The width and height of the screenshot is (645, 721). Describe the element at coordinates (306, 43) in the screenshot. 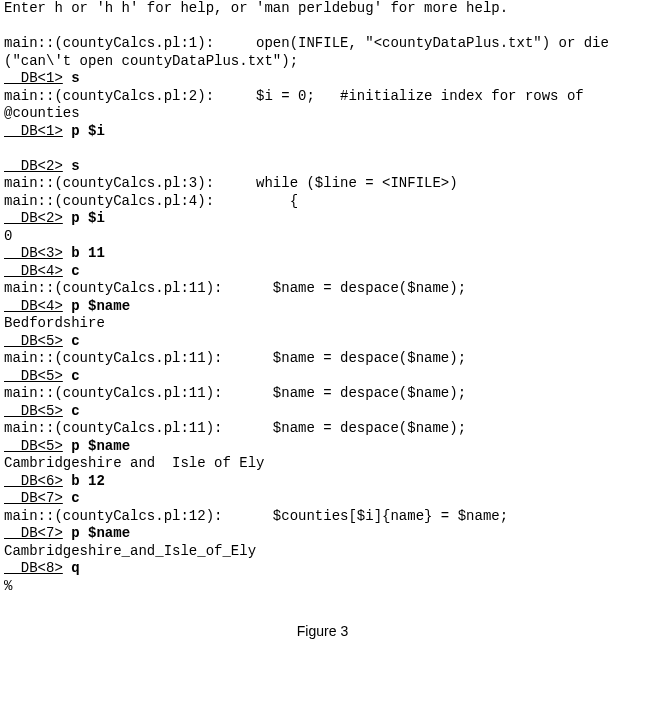

I see `output-text: main::(countyCalcs.pl:1): open(INFILE, "…` at that location.